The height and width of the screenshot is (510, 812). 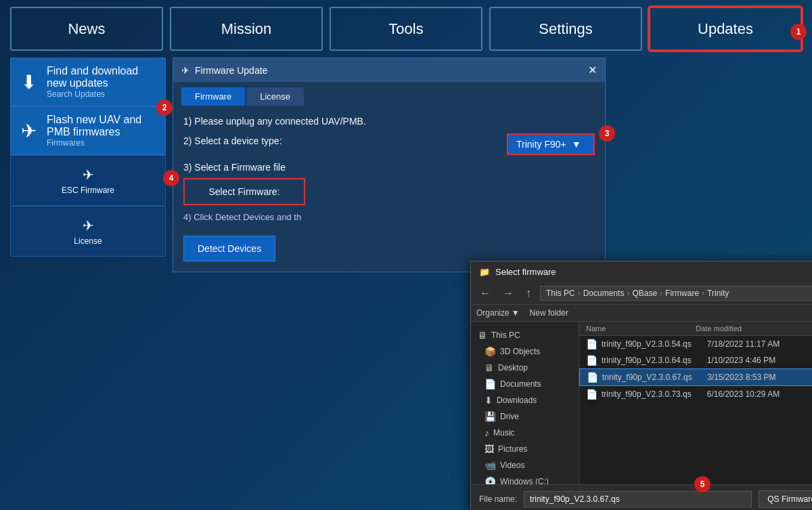 What do you see at coordinates (551, 144) in the screenshot?
I see `device-dropdown: Trinity F90+ ▼` at bounding box center [551, 144].